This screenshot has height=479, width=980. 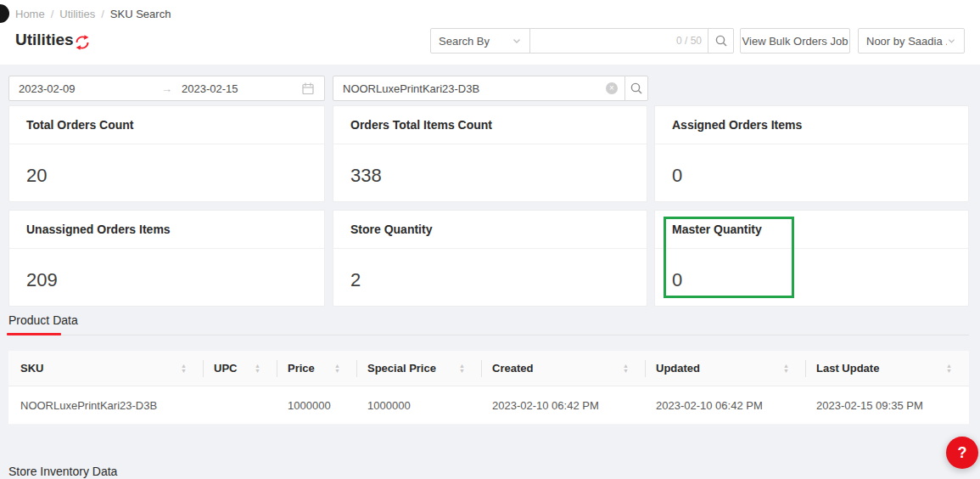 I want to click on cell-last-update: 2023-02-15 09:35 PM, so click(x=888, y=405).